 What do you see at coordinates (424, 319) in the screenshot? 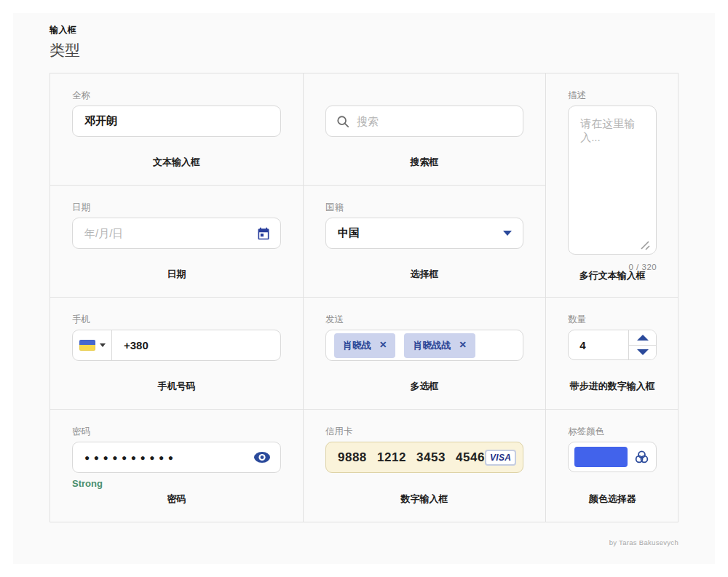
I see `multiselect-label: 发送` at bounding box center [424, 319].